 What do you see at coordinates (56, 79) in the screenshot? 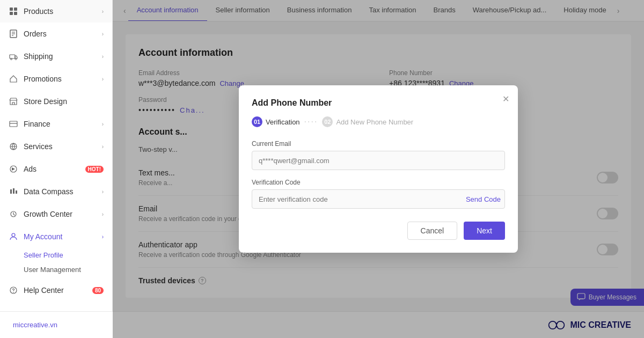
I see `sidebar-item-promotions: Promotions ›` at bounding box center [56, 79].